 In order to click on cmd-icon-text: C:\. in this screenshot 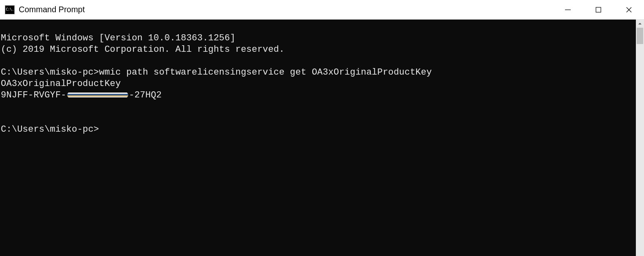, I will do `click(10, 10)`.